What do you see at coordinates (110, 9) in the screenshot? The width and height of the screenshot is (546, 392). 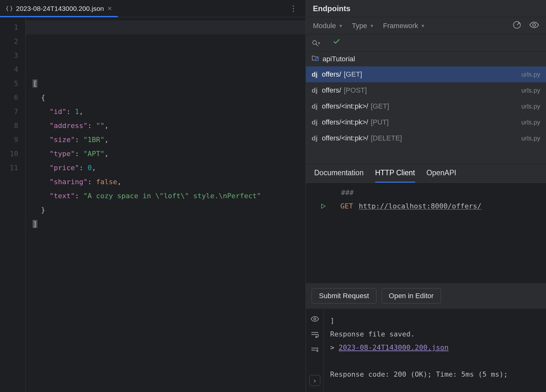 I see `close-icon: ✕` at bounding box center [110, 9].